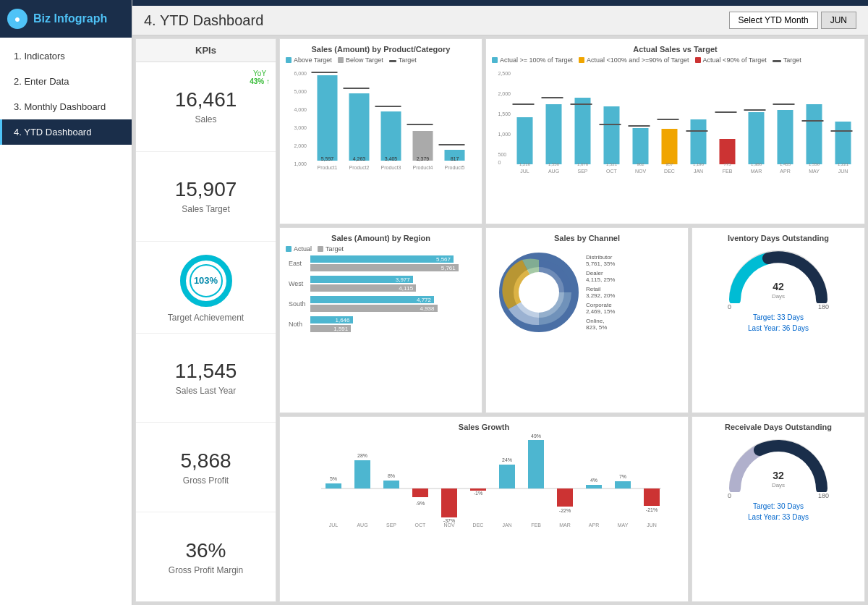 This screenshot has height=605, width=868. I want to click on header-controls: Select YTD Month JUN, so click(793, 20).